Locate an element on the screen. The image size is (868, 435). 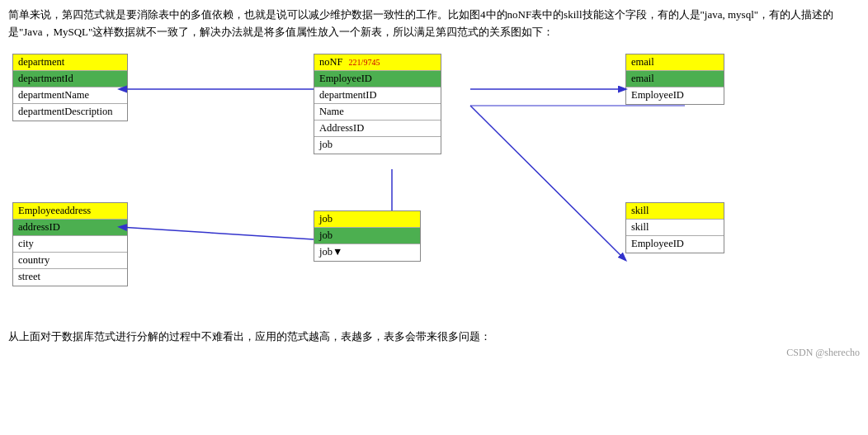
nonf-row-3: AddressID is located at coordinates (378, 129).